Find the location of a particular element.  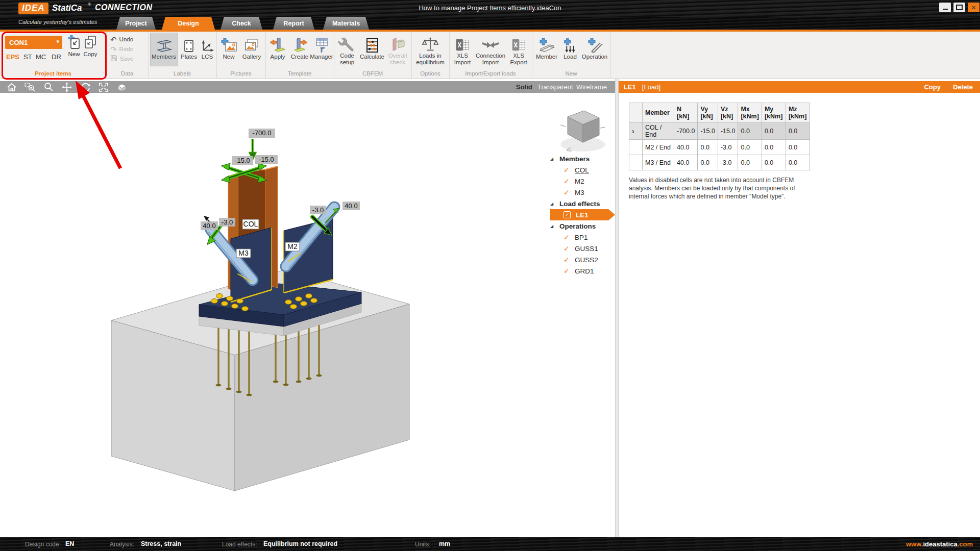

type-button-eps: EPS is located at coordinates (13, 57).